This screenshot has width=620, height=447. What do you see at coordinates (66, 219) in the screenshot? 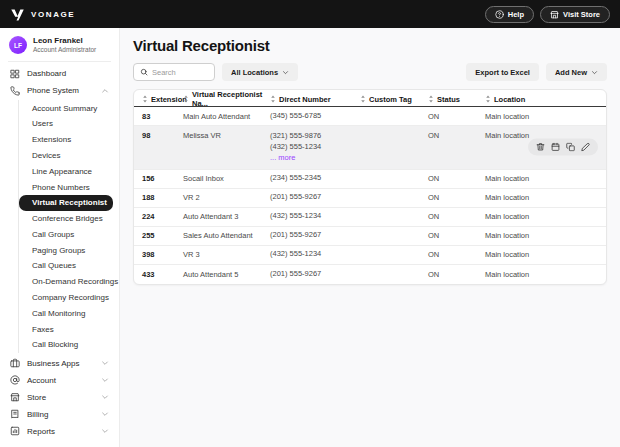
I see `sidebar-item-conference-bridges: Conference Bridges` at bounding box center [66, 219].